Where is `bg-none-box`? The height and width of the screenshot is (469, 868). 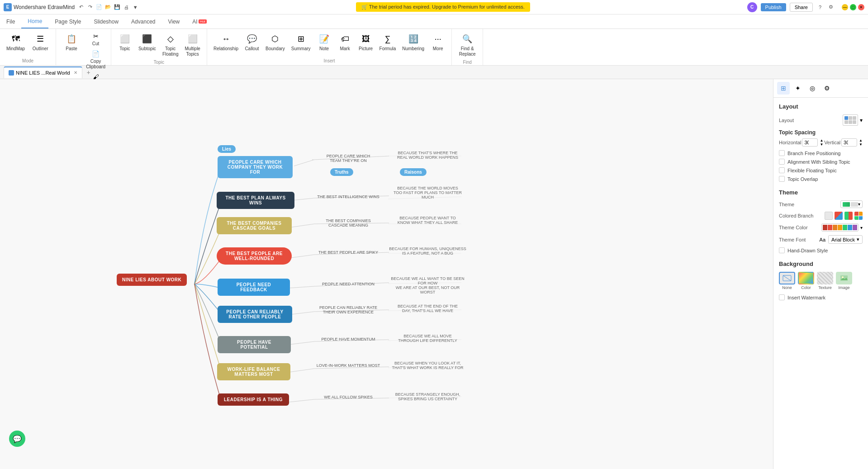
bg-none-box is located at coordinates (787, 278).